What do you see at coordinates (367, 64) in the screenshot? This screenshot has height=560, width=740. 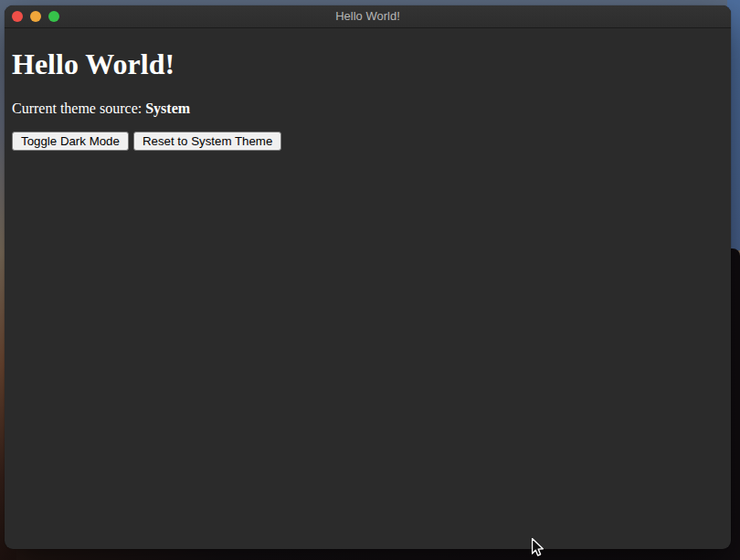 I see `page-title: Hello World!` at bounding box center [367, 64].